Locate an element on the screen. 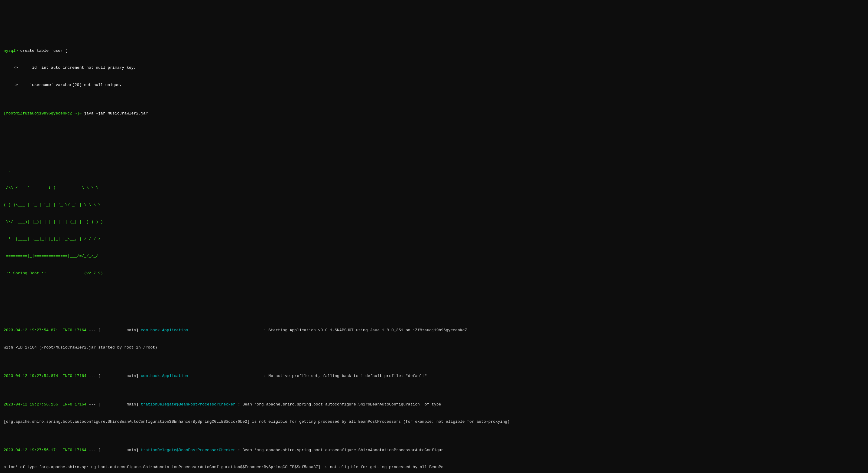 The width and height of the screenshot is (868, 473). log-line-2: 2023-04-12 19:27:54.874 INFO 17164 --- [… is located at coordinates (434, 376).